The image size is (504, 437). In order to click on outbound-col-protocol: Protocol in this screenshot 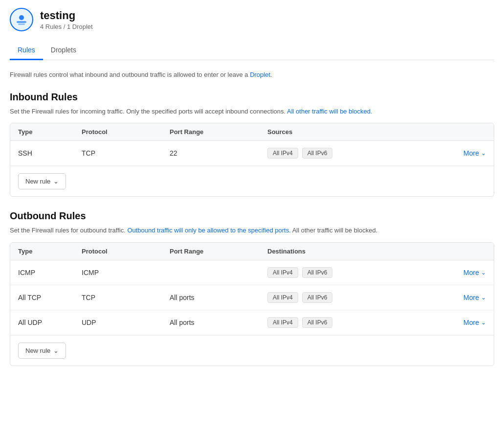, I will do `click(126, 252)`.